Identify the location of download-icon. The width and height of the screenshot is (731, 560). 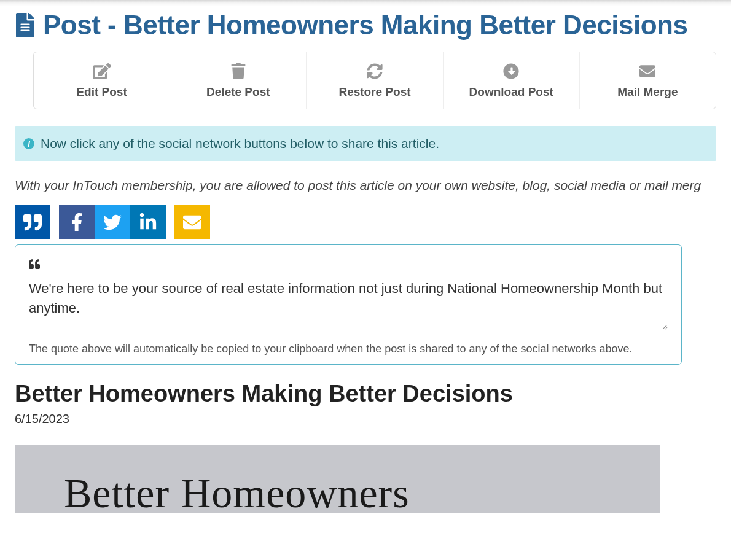
(511, 71).